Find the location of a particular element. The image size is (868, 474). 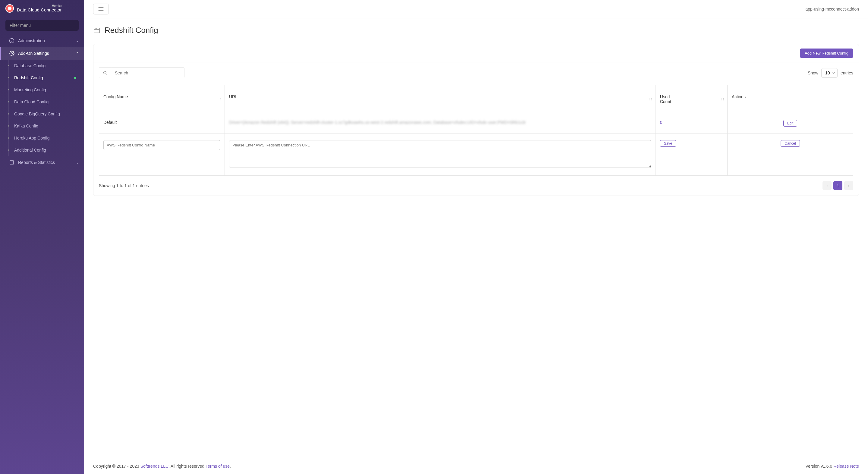

col-url: URL↓↑ is located at coordinates (440, 99).